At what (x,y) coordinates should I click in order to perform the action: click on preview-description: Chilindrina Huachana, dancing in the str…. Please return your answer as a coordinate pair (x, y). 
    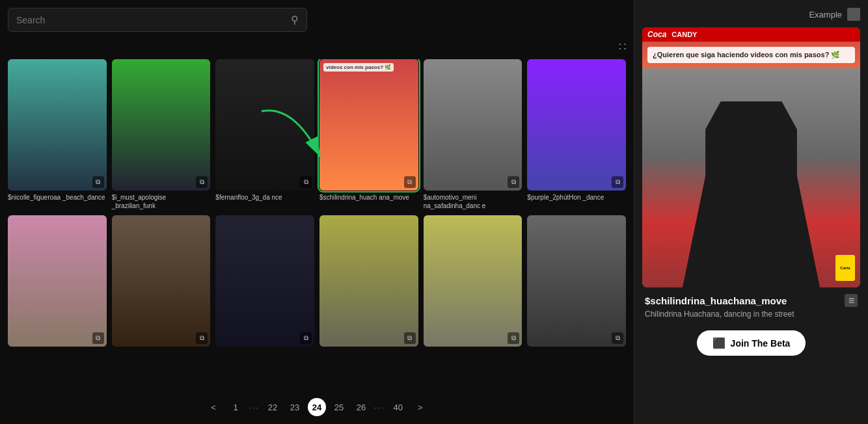
    Looking at the image, I should click on (751, 314).